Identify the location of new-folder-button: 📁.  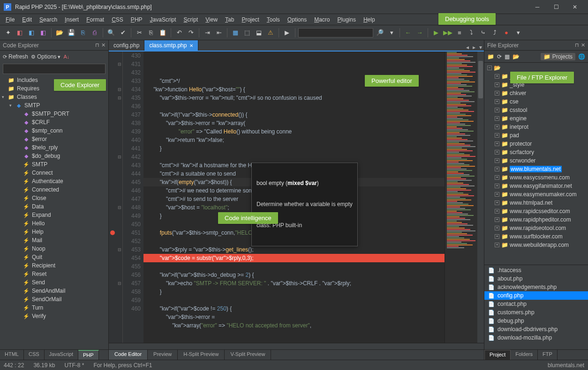
(490, 57).